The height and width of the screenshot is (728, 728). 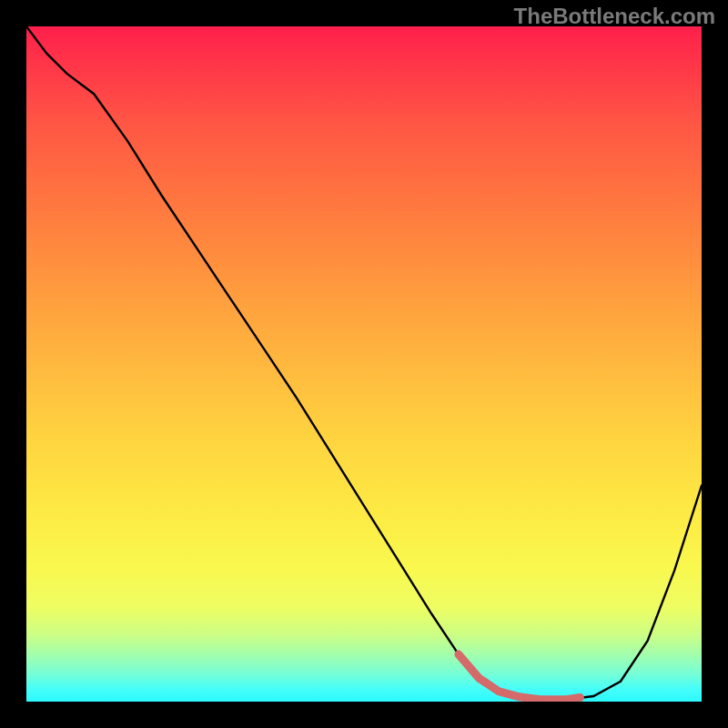 What do you see at coordinates (615, 16) in the screenshot?
I see `watermark-text: TheBottleneck.com` at bounding box center [615, 16].